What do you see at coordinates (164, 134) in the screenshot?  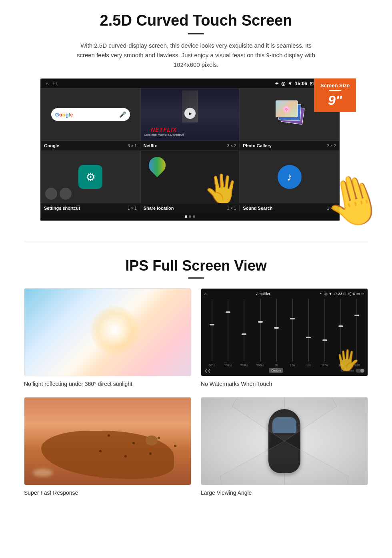 I see `netflix-subtitle: Continue Marvel's Daredevil` at bounding box center [164, 134].